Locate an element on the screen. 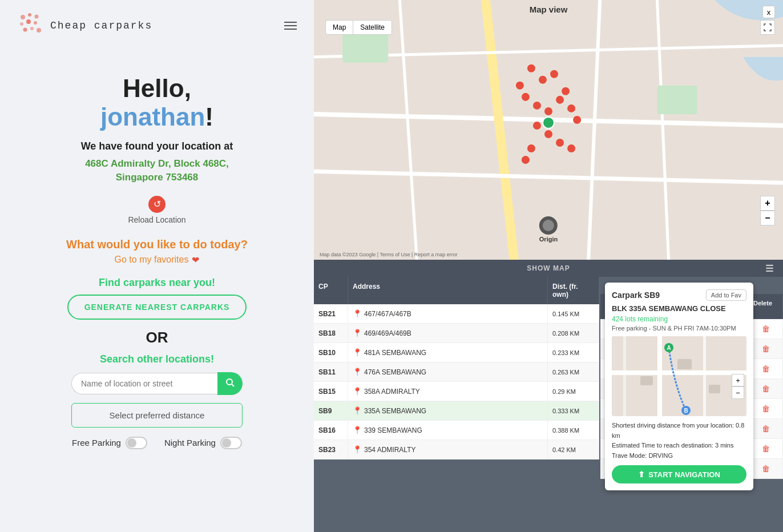 This screenshot has width=783, height=532. add-to-favorites-button: Add to Fav is located at coordinates (726, 295).